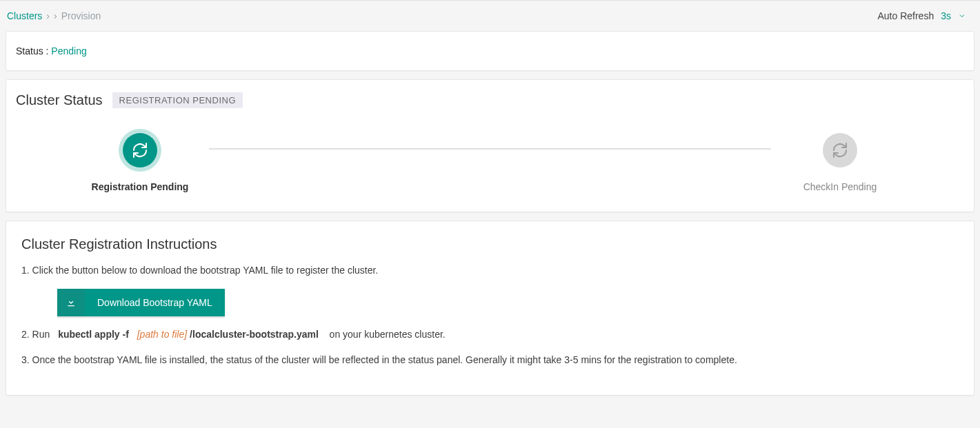 The image size is (980, 428). Describe the element at coordinates (490, 360) in the screenshot. I see `instruction-step-3: 3. Once the bootstrap YAML file is insta…` at that location.